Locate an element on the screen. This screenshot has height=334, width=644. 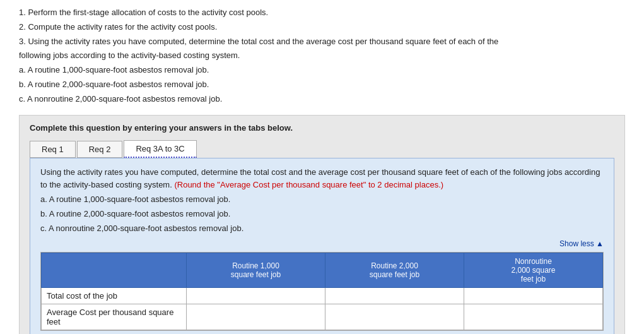
instruction-line3: 3. Using the activity rates you have com… is located at coordinates (322, 42).